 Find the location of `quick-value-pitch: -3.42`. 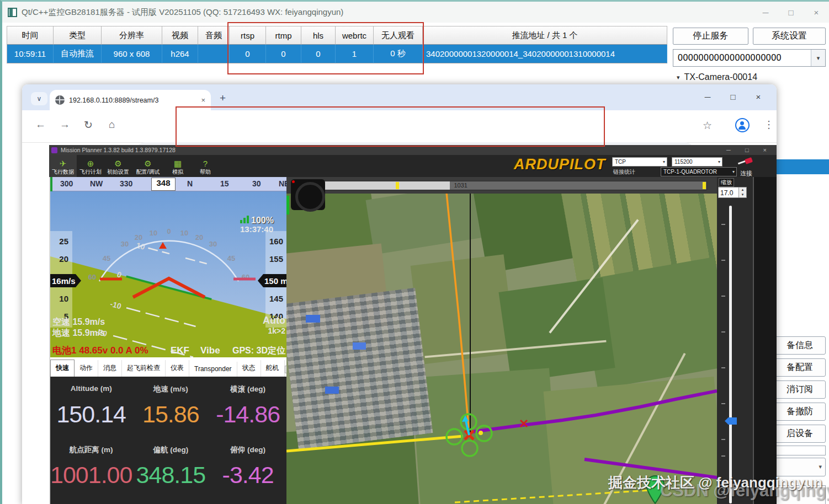

quick-value-pitch: -3.42 is located at coordinates (248, 481).